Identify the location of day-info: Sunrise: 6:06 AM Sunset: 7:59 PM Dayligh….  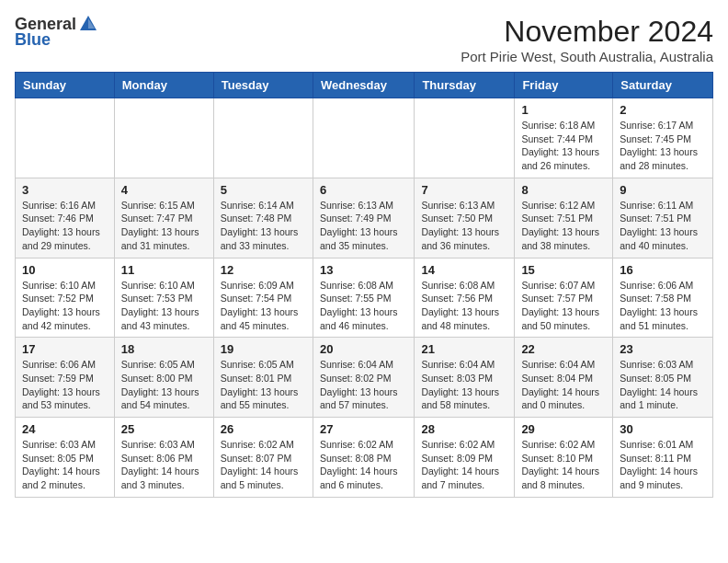
(64, 385).